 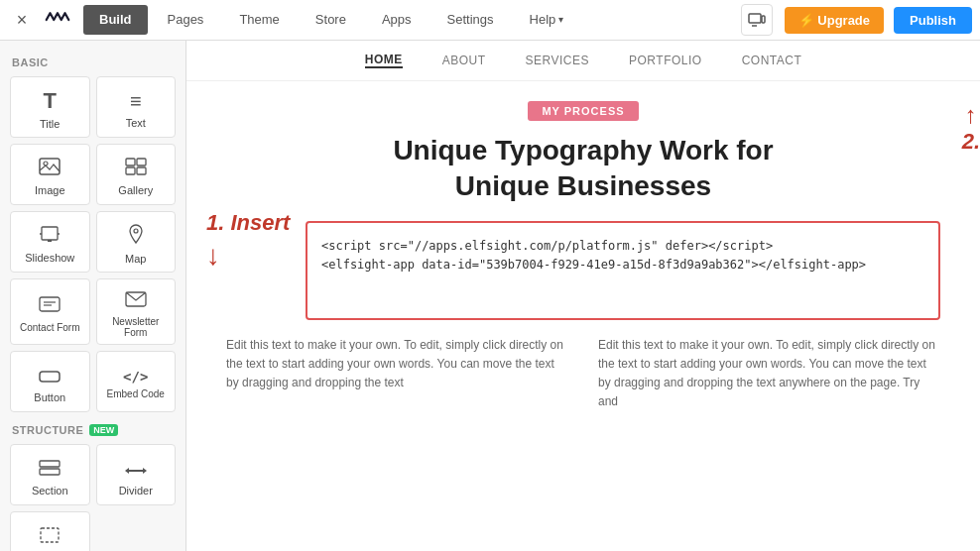 I want to click on text-columns: Edit this text to make it your own. To e…, so click(x=583, y=375).